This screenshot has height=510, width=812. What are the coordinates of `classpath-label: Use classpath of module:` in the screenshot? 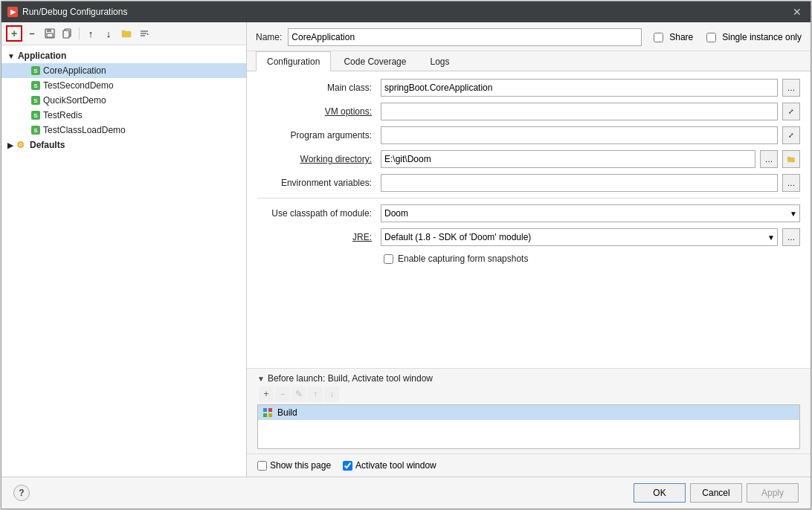 It's located at (317, 213).